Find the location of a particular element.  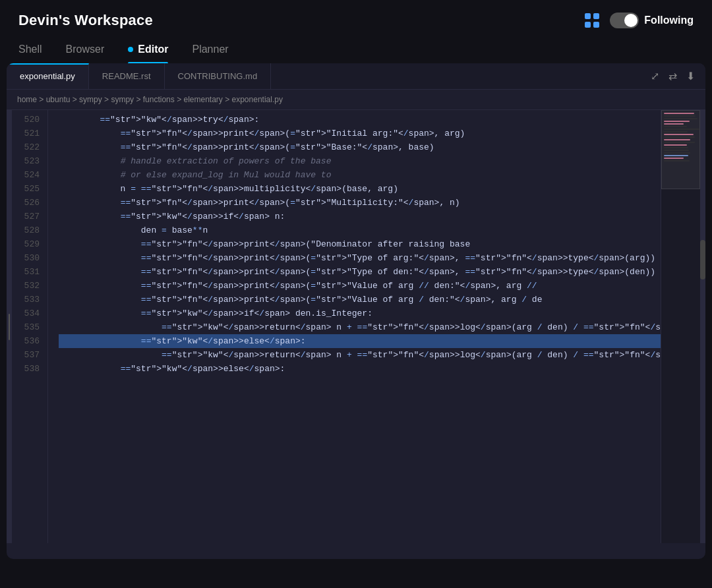

tab-browser-label: Browser is located at coordinates (86, 49).